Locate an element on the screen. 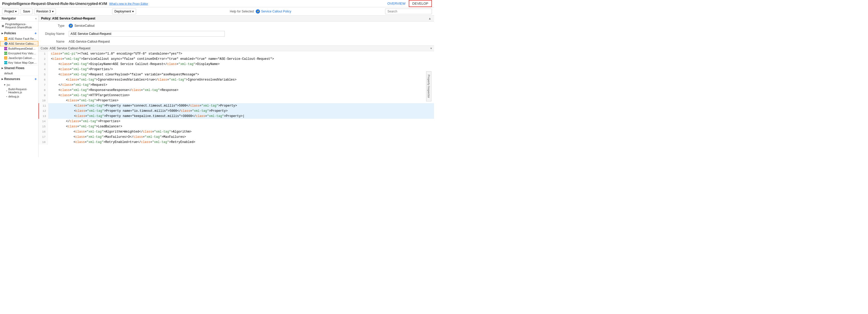 This screenshot has height=314, width=868. toolbar-right is located at coordinates (408, 11).